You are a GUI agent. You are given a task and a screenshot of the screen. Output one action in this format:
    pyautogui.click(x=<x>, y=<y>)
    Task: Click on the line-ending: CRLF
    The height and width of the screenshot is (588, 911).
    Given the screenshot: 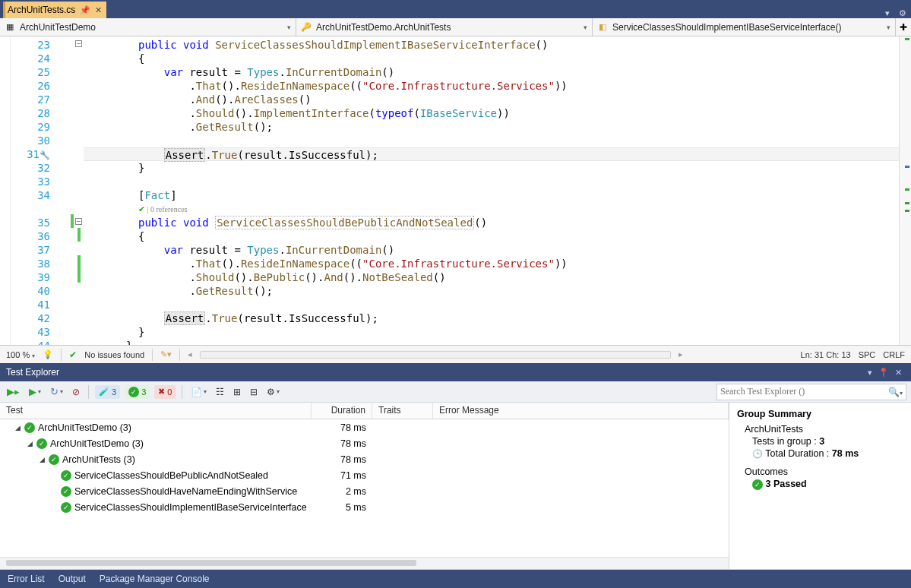 What is the action you would take?
    pyautogui.click(x=894, y=355)
    